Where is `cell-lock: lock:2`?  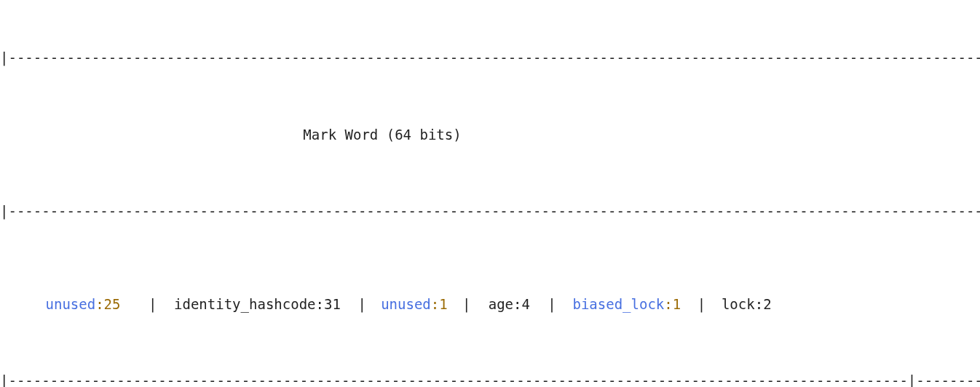
cell-lock: lock:2 is located at coordinates (746, 304).